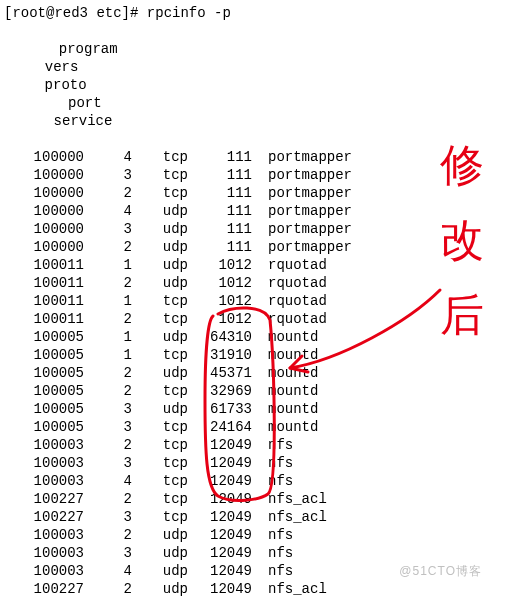 The image size is (512, 598). I want to click on header-proto: proto, so click(66, 85).